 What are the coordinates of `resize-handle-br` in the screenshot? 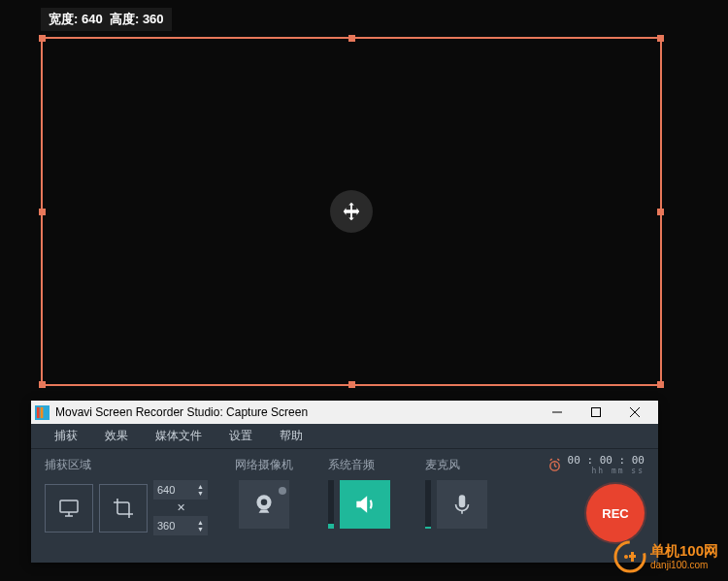 It's located at (660, 384).